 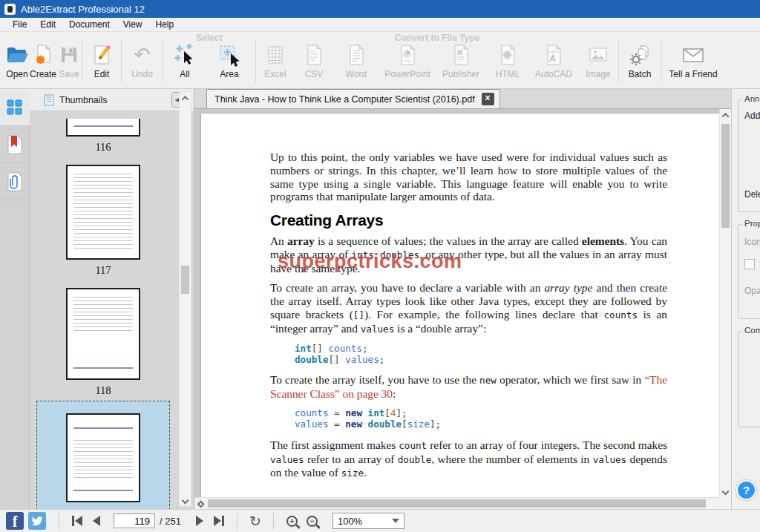 What do you see at coordinates (102, 74) in the screenshot?
I see `edit-label: Edit` at bounding box center [102, 74].